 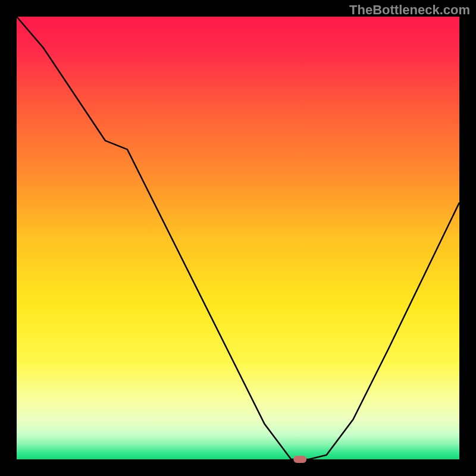 What do you see at coordinates (409, 10) in the screenshot?
I see `watermark-text: TheBottleneck.com` at bounding box center [409, 10].